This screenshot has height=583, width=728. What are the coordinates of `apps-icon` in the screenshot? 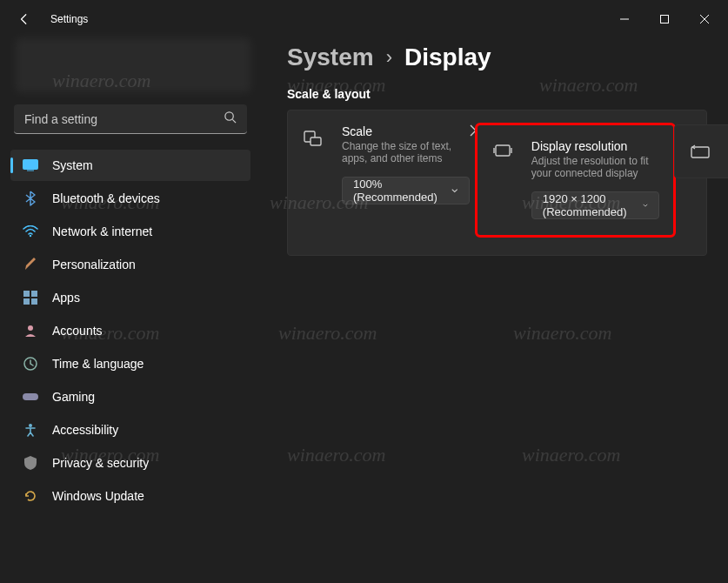 It's located at (30, 298).